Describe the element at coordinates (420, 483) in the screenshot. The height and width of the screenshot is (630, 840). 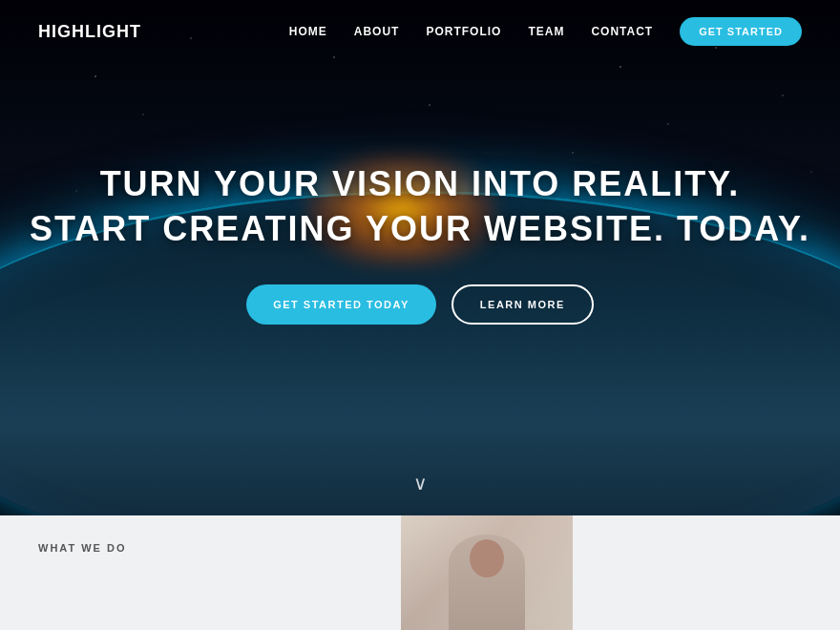
I see `scroll-down-indicator: ∨` at that location.